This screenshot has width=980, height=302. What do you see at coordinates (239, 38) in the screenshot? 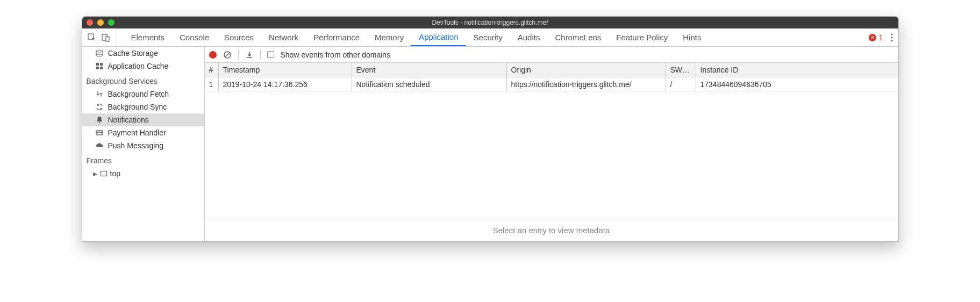
I see `tab-sources: Sources` at bounding box center [239, 38].